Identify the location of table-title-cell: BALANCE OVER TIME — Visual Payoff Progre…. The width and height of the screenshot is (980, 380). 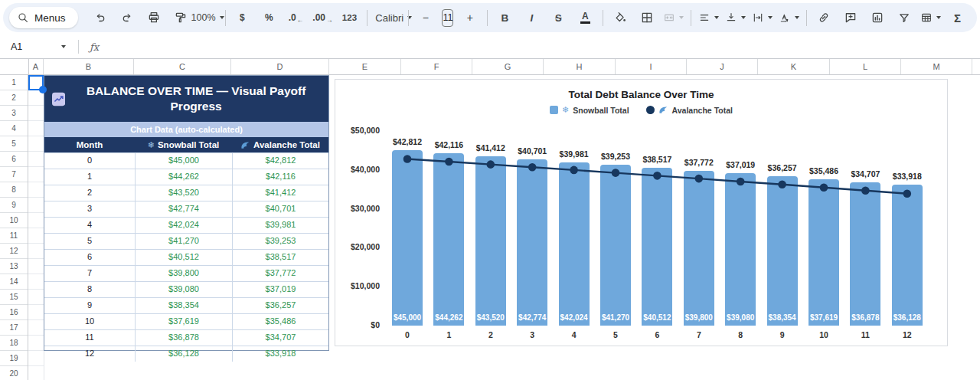
(187, 99).